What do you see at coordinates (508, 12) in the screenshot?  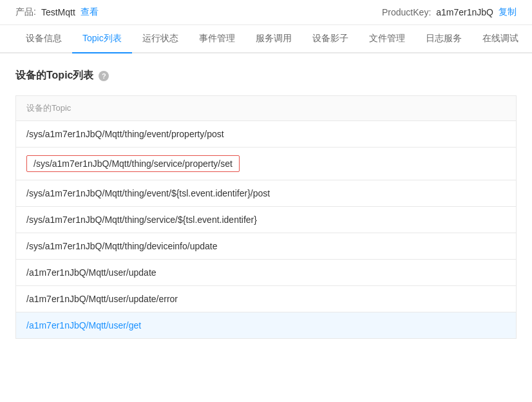 I see `copy-button: 复制` at bounding box center [508, 12].